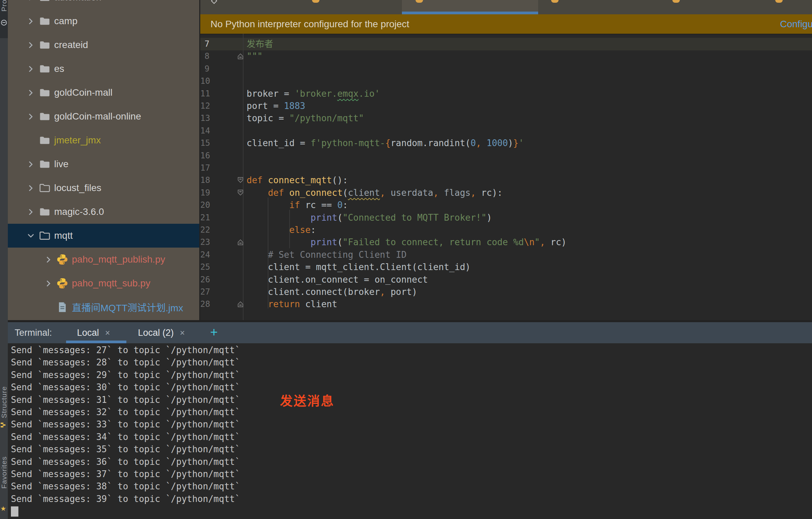 Image resolution: width=812 pixels, height=519 pixels. What do you see at coordinates (125, 387) in the screenshot?
I see `terminal-line: Send `messages: 30` to topic `/python/mq…` at bounding box center [125, 387].